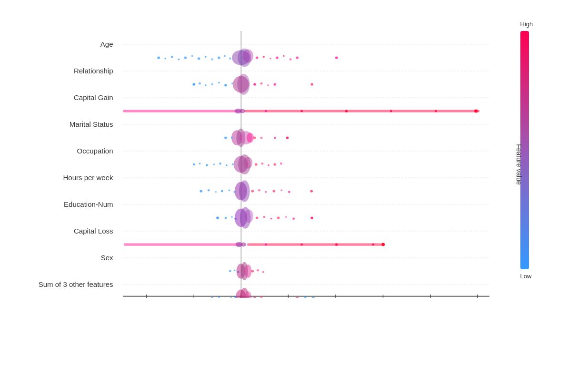 The image size is (588, 376). I want to click on relationship-swarm, so click(253, 84).